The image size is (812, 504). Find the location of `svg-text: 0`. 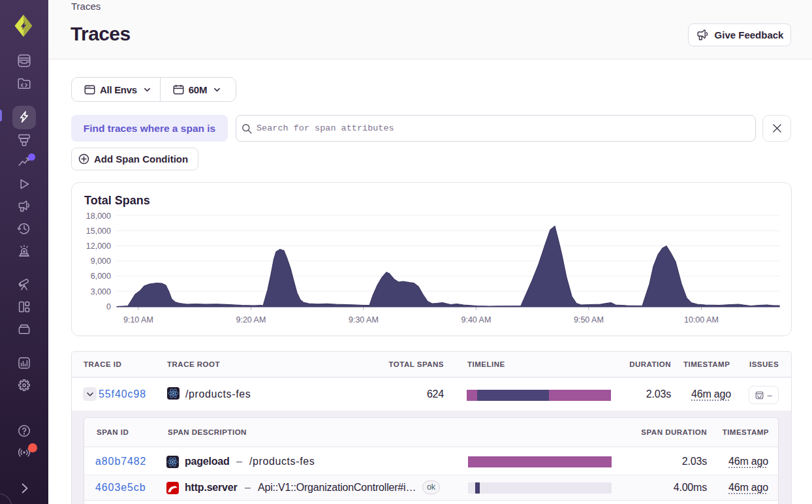

svg-text: 0 is located at coordinates (108, 307).